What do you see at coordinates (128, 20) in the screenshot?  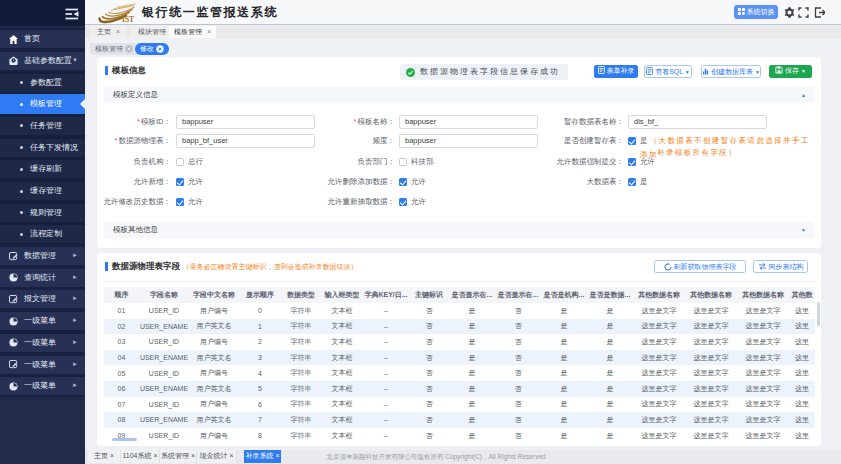 I see `svg-text: IST` at bounding box center [128, 20].